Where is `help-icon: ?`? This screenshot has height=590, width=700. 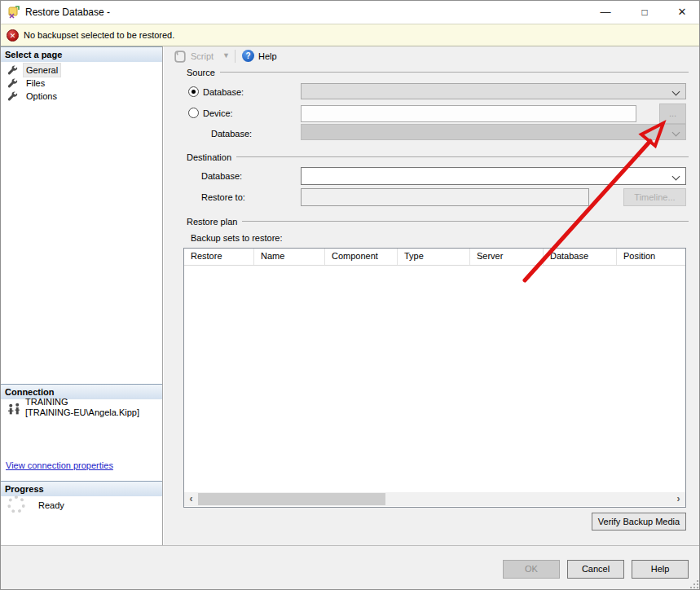
help-icon: ? is located at coordinates (248, 55).